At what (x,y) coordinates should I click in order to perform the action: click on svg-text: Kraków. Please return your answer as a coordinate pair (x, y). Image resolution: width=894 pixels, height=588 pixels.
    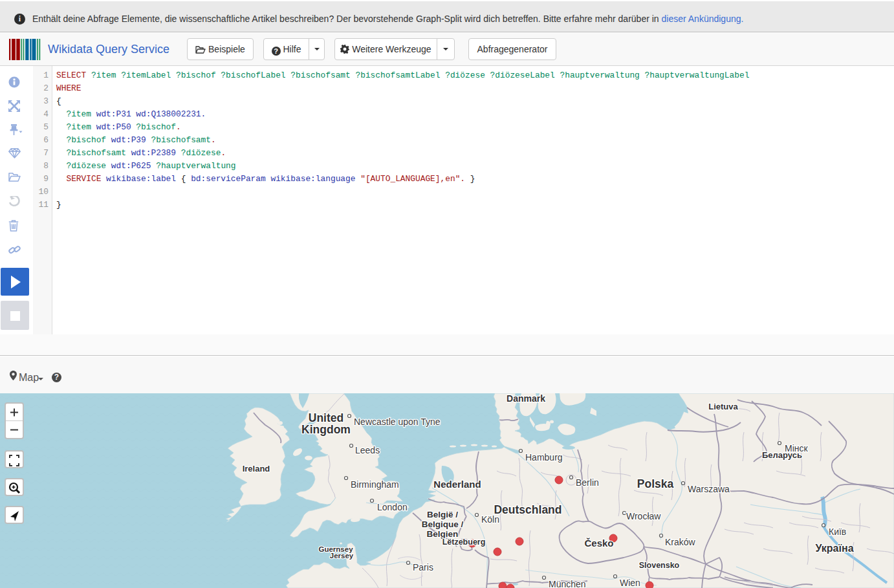
    Looking at the image, I should click on (681, 542).